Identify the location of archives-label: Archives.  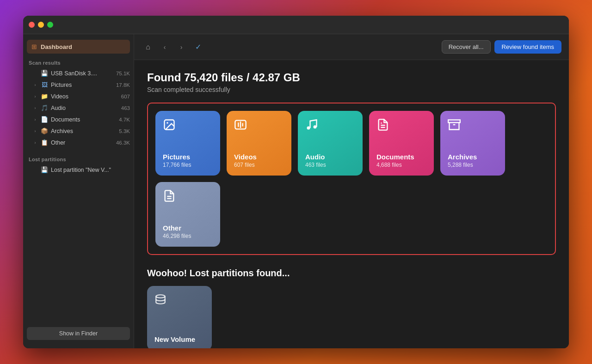
(83, 131).